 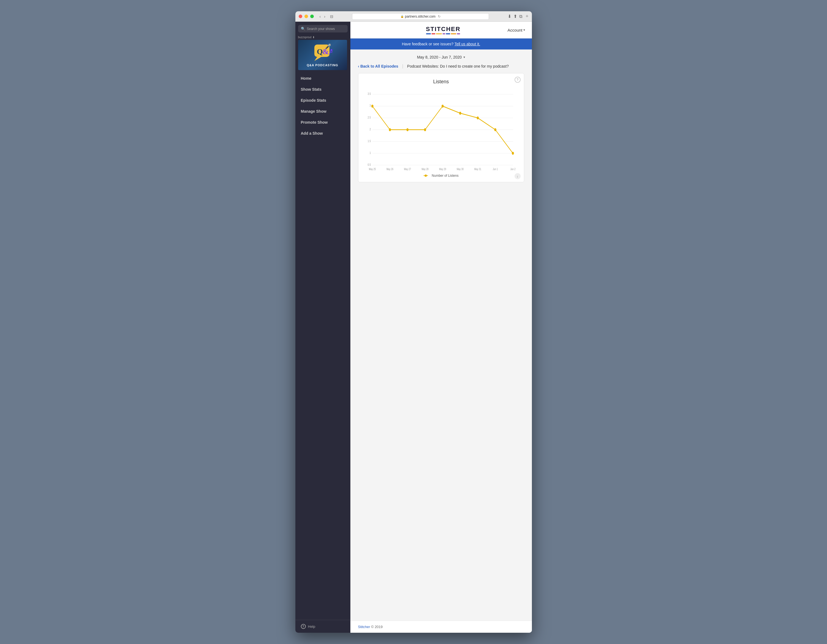 I want to click on top-nav: STITCHER Account ▾, so click(x=441, y=30).